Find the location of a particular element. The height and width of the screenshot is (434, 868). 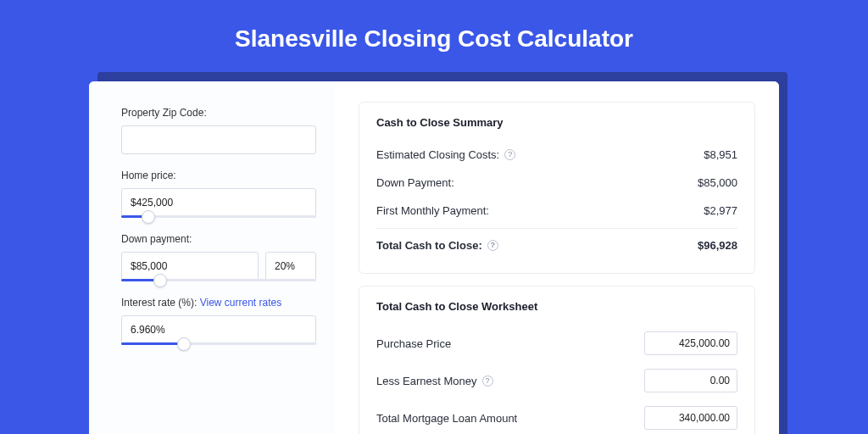

home-price-group: Home price: is located at coordinates (219, 193).